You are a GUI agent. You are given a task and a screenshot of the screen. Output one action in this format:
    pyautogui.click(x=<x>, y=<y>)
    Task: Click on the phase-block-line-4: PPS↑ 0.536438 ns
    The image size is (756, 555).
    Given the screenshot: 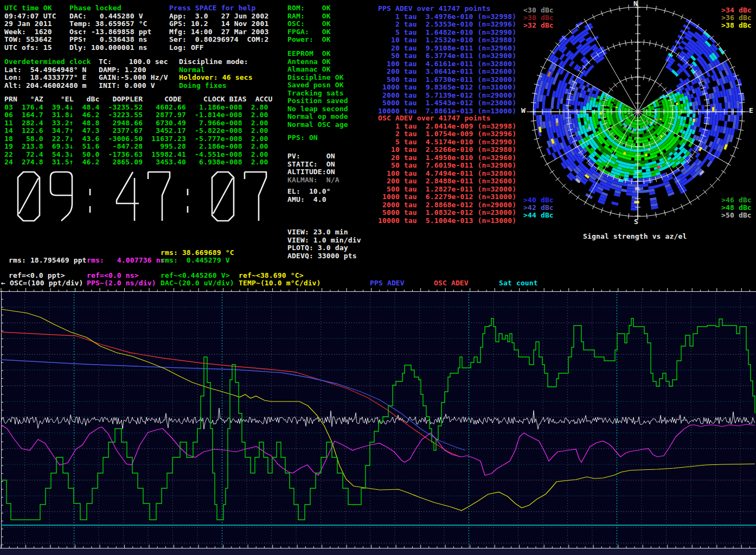 What is the action you would take?
    pyautogui.click(x=108, y=40)
    